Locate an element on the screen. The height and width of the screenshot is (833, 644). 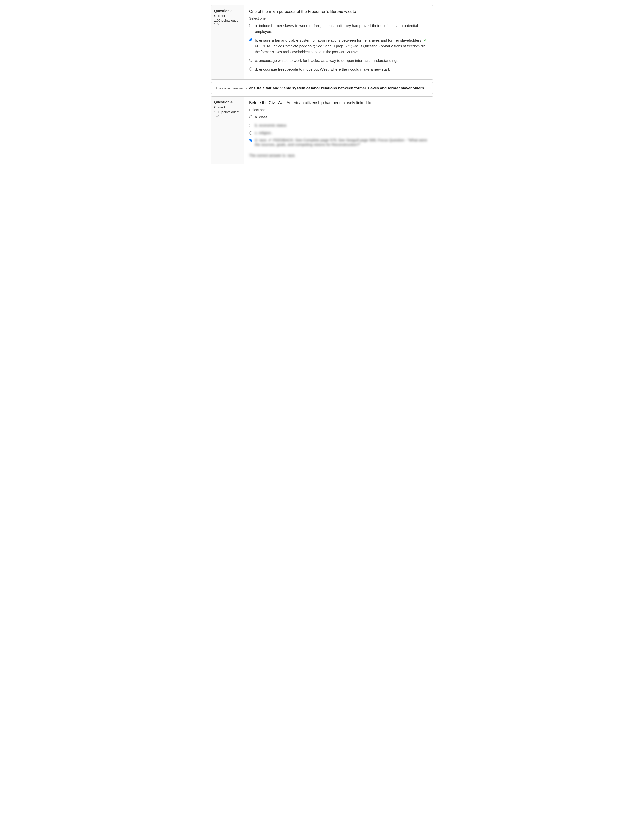
question-4-text: Before the Civil War, American citizensh… is located at coordinates (338, 103).